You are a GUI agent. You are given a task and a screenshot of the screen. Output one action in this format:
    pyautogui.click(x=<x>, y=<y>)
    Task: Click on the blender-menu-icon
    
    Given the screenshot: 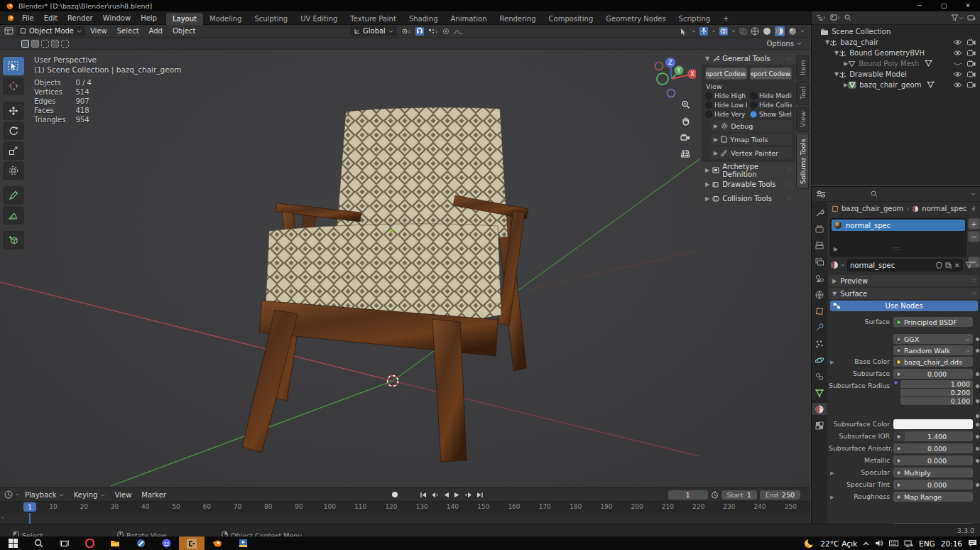 What is the action you would take?
    pyautogui.click(x=11, y=18)
    